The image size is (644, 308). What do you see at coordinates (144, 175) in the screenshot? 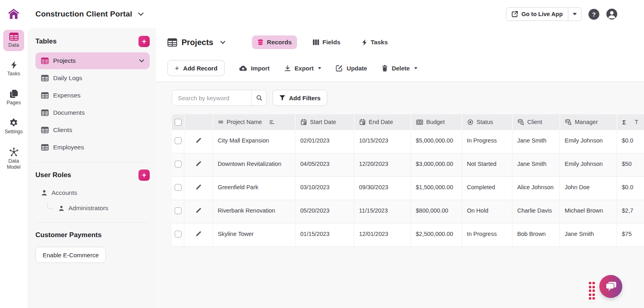
I see `add-user-role-button: +` at bounding box center [144, 175].